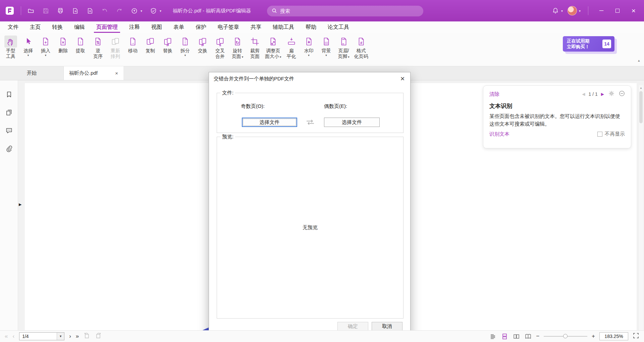 The height and width of the screenshot is (342, 644). I want to click on ribbon-tool-rotate-pages: ↻旋转页面▾, so click(237, 48).